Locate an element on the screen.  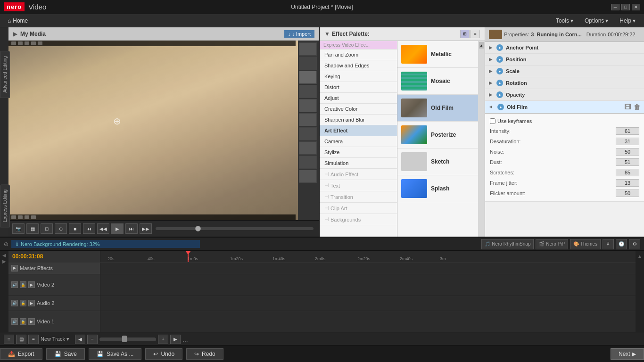
fast-forward-button: ▶▶ is located at coordinates (146, 229).